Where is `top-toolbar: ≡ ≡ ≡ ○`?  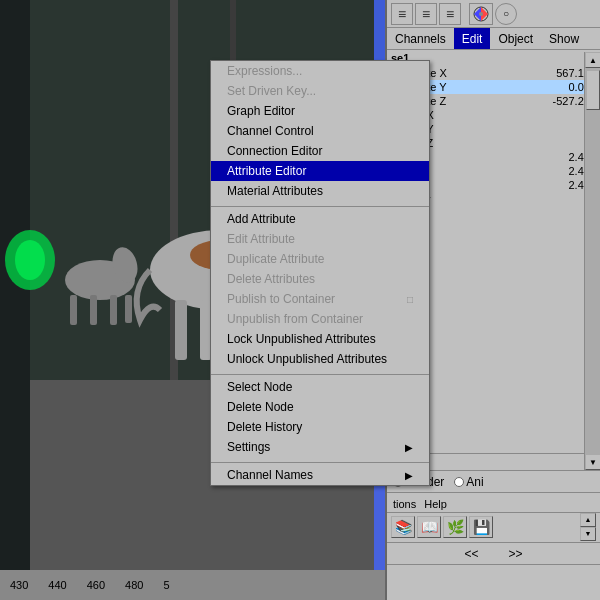
top-toolbar: ≡ ≡ ≡ ○ is located at coordinates (494, 14).